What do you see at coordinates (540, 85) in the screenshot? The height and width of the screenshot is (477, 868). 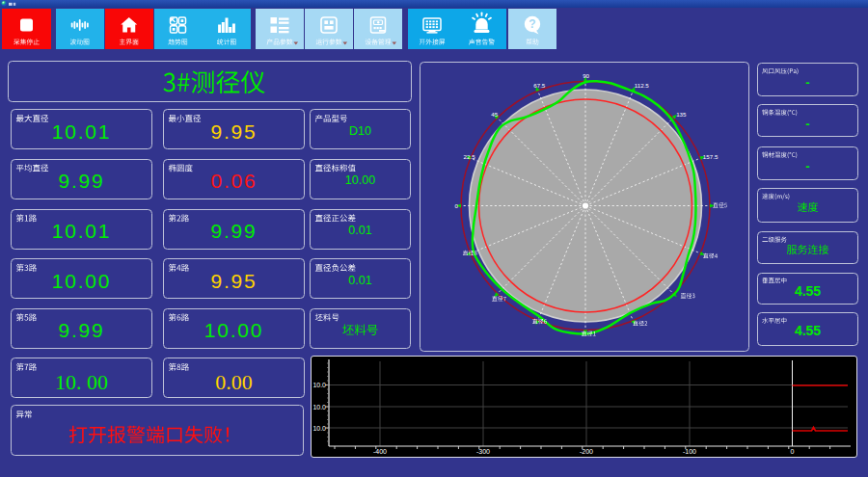 I see `svg-text: 67.5` at bounding box center [540, 85].